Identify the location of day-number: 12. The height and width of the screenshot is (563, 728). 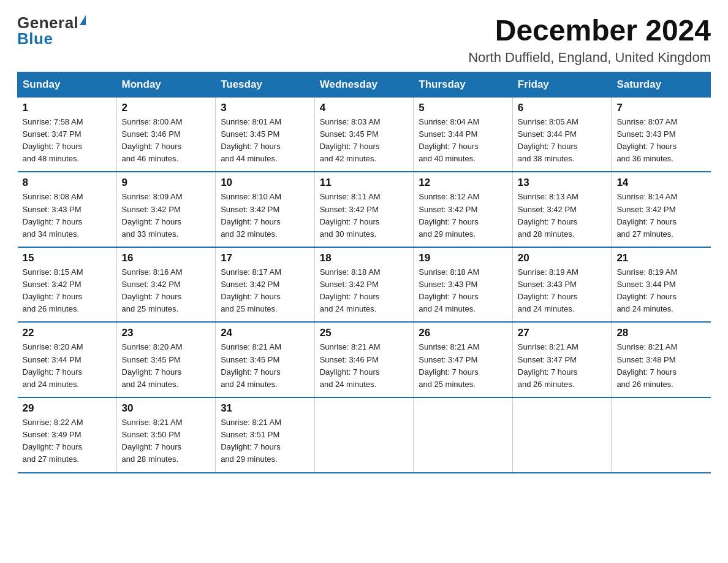
(463, 183).